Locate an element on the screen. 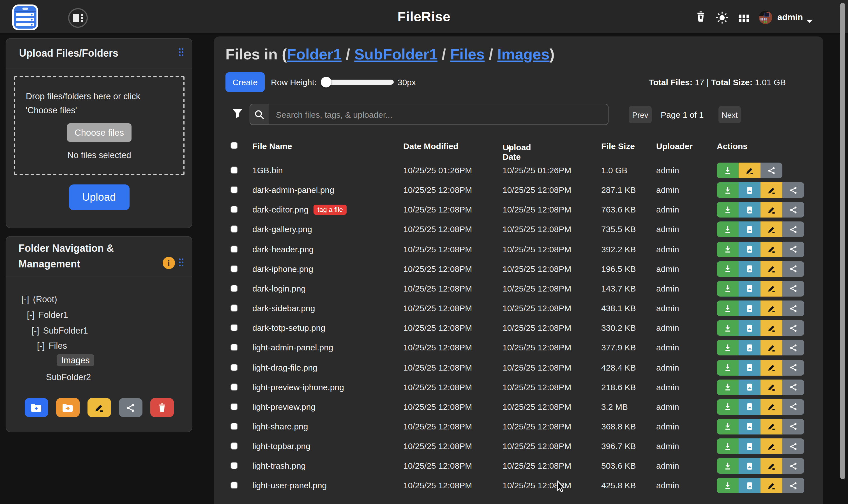 This screenshot has height=504, width=848. file-tag-badge: tag a file is located at coordinates (330, 210).